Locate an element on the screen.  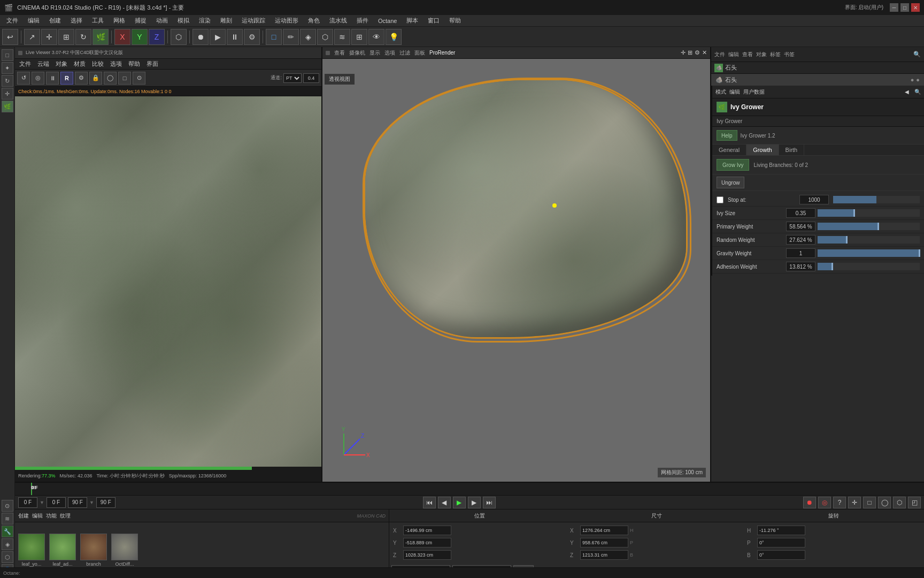
lv-menu-cloud: 云端 is located at coordinates (43, 64).